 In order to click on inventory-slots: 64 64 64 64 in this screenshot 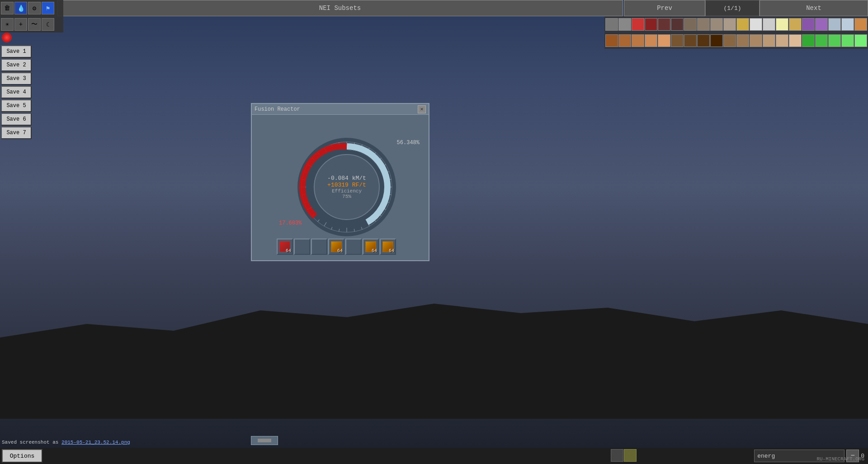, I will do `click(349, 247)`.